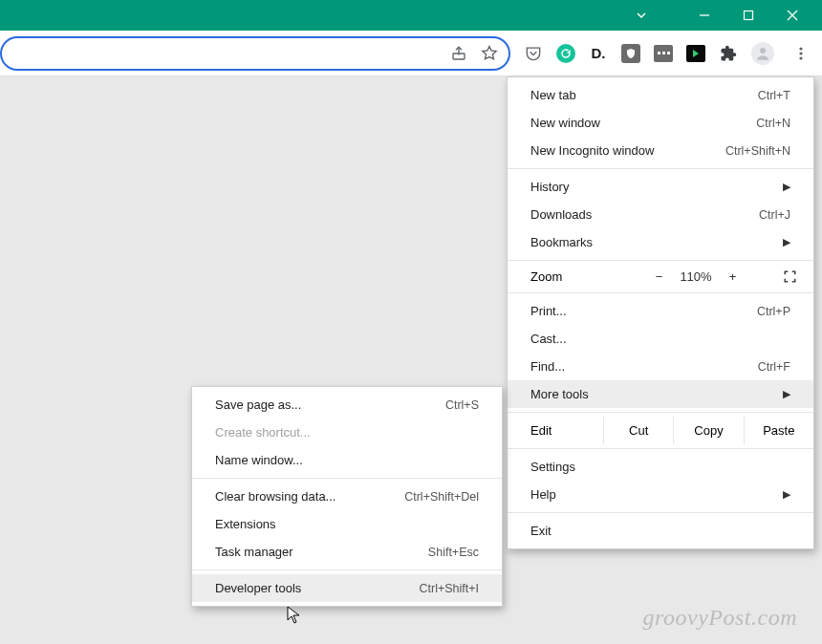 The width and height of the screenshot is (822, 644). What do you see at coordinates (660, 531) in the screenshot?
I see `menu-exit: Exit` at bounding box center [660, 531].